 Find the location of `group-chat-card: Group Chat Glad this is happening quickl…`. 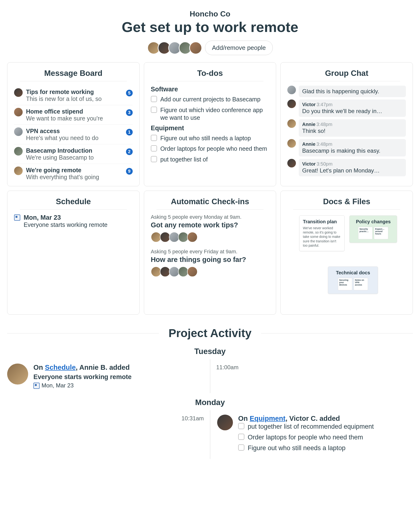

group-chat-card: Group Chat Glad this is happening quickl… is located at coordinates (347, 124).